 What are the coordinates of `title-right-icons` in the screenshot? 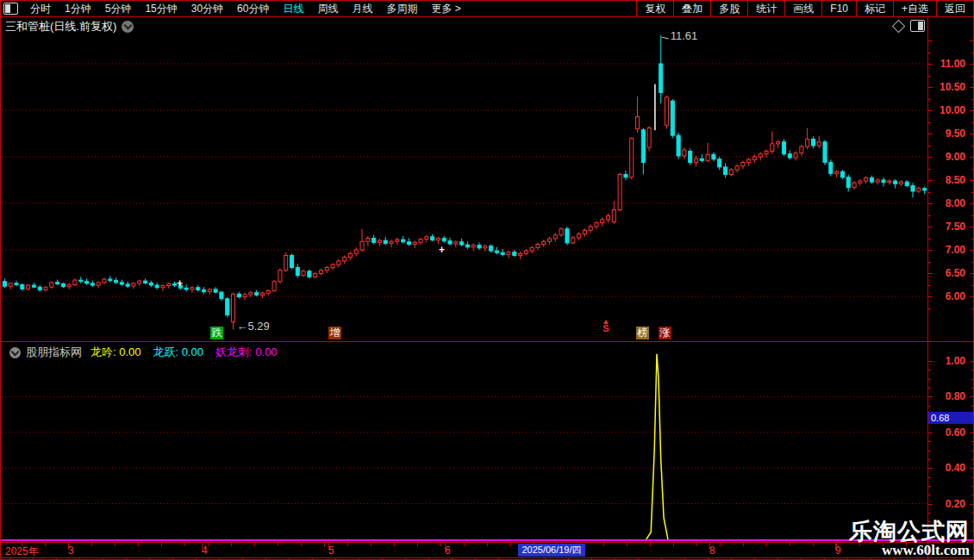 It's located at (909, 26).